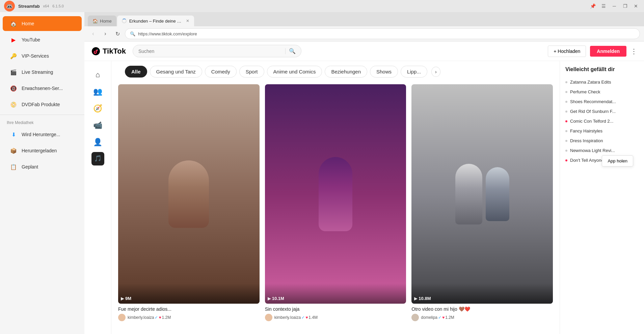 The height and width of the screenshot is (334, 644). What do you see at coordinates (593, 6) in the screenshot?
I see `pin-button: 📌` at bounding box center [593, 6].